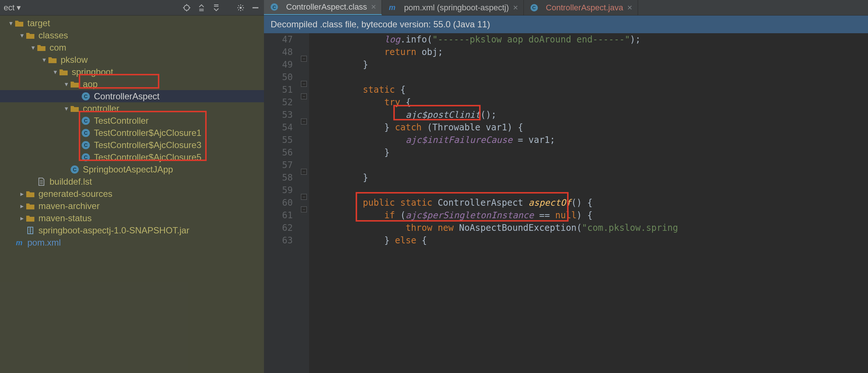 The width and height of the screenshot is (868, 373). I want to click on tree-label: builddef.lst, so click(71, 182).